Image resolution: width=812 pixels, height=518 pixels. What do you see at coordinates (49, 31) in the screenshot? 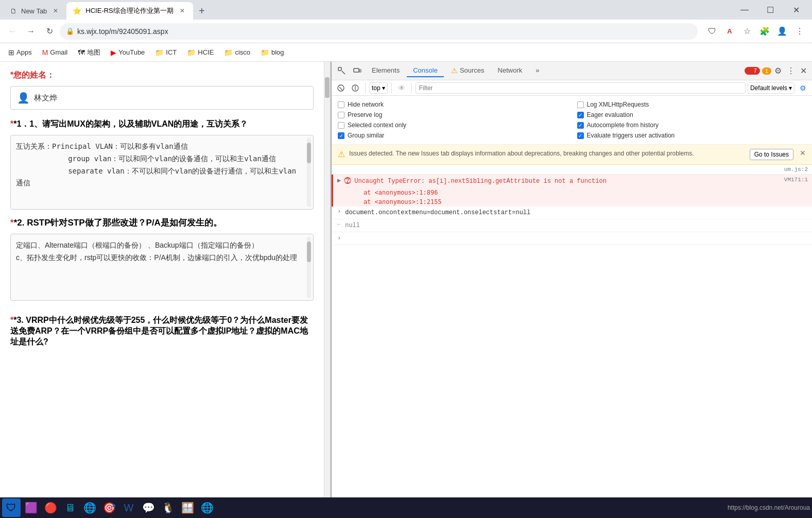
I see `reload-button: ↻` at bounding box center [49, 31].